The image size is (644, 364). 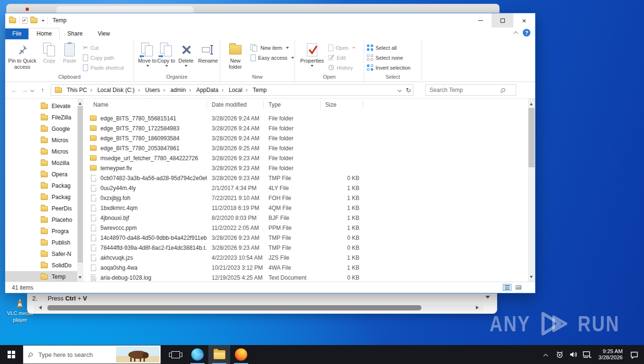 What do you see at coordinates (39, 308) in the screenshot?
I see `scroll-left-icon` at bounding box center [39, 308].